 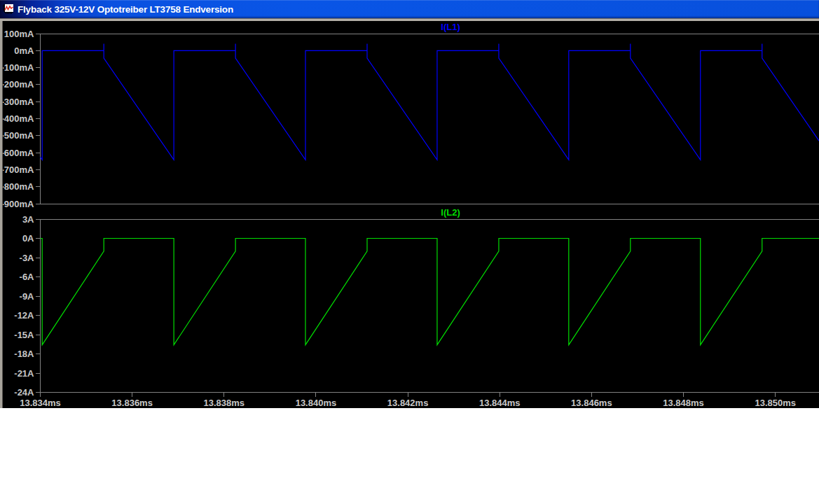 What do you see at coordinates (317, 403) in the screenshot?
I see `x-tick-label: 13.840ms` at bounding box center [317, 403].